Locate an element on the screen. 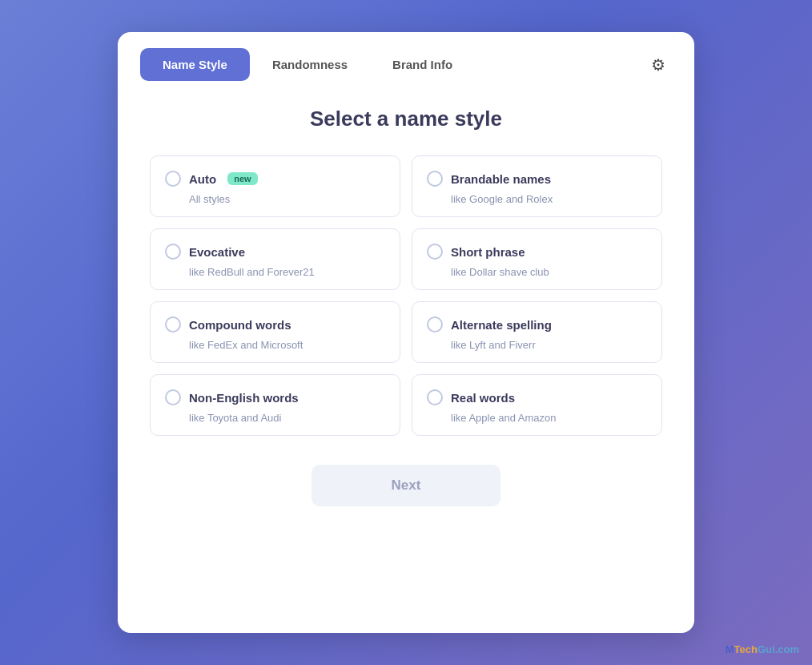 The image size is (812, 665). option-auto-badge: new is located at coordinates (242, 179).